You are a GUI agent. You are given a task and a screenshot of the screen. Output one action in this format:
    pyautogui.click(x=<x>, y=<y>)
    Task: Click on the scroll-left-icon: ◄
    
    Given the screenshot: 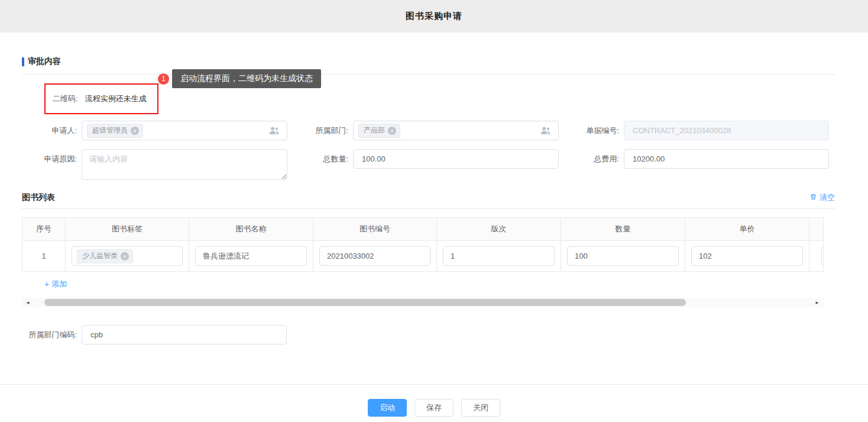 What is the action you would take?
    pyautogui.click(x=28, y=303)
    